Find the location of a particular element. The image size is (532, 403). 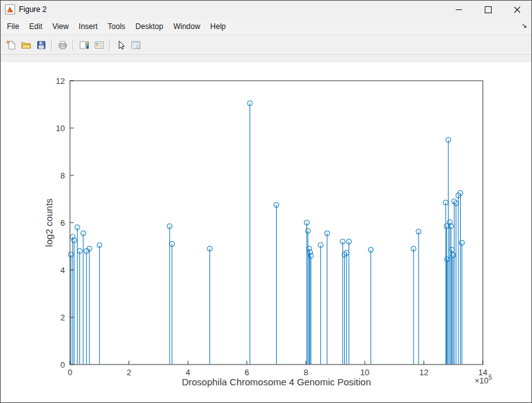

insert-colorbar-button is located at coordinates (84, 45).